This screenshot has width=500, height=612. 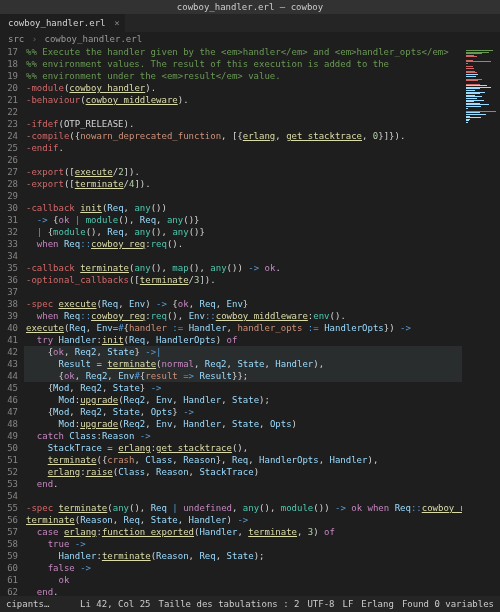 I want to click on breadcrumb-part: src, so click(x=16, y=39).